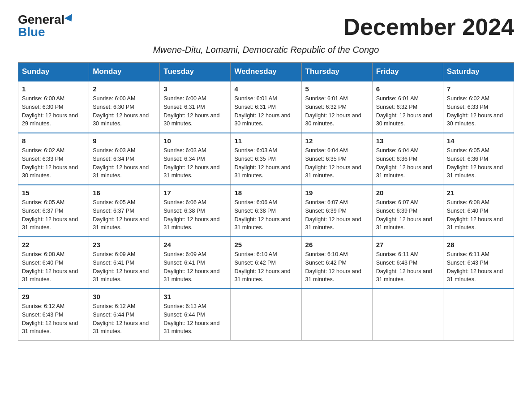 This screenshot has width=532, height=411. I want to click on week-row-5: 29 Sunrise: 6:12 AMSunset: 6:43 PMDaylig…, so click(266, 315).